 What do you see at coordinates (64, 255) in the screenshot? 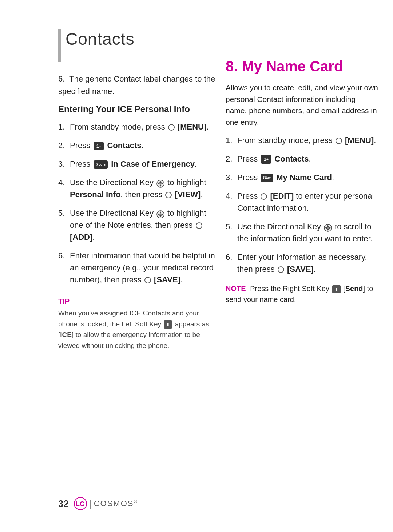
I see `ice-step-6-num: 6.` at bounding box center [64, 255].